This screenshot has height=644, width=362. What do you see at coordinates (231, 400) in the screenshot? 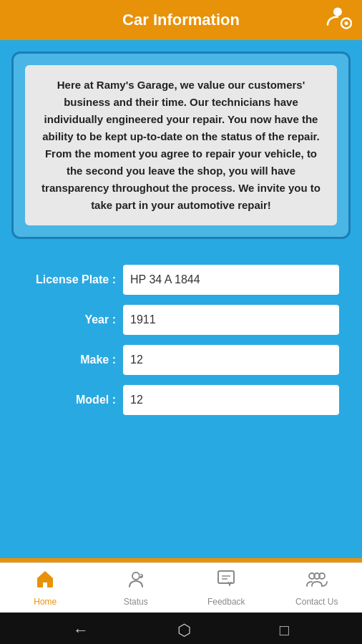
I see `model-input` at bounding box center [231, 400].